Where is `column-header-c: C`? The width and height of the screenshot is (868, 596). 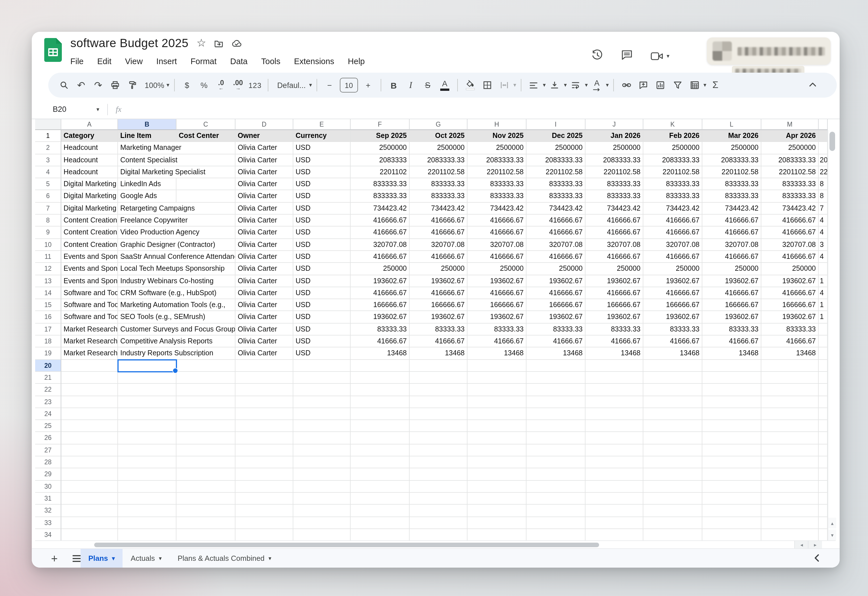
column-header-c: C is located at coordinates (206, 125).